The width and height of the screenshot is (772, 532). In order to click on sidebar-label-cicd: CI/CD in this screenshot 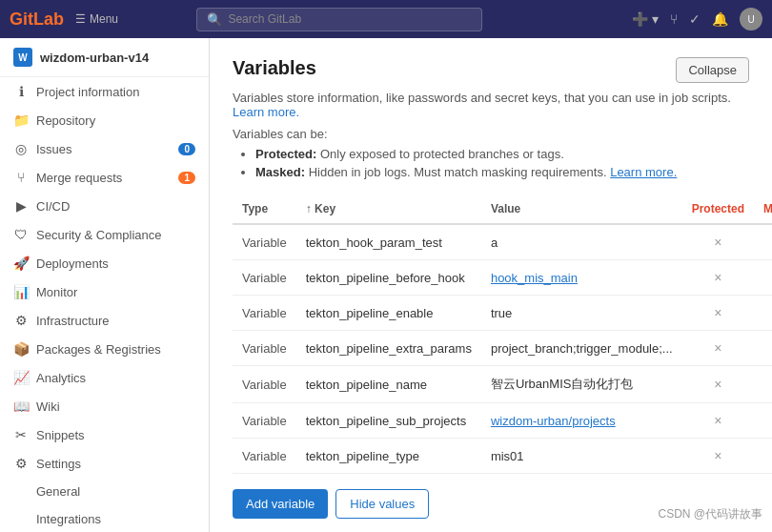, I will do `click(53, 206)`.